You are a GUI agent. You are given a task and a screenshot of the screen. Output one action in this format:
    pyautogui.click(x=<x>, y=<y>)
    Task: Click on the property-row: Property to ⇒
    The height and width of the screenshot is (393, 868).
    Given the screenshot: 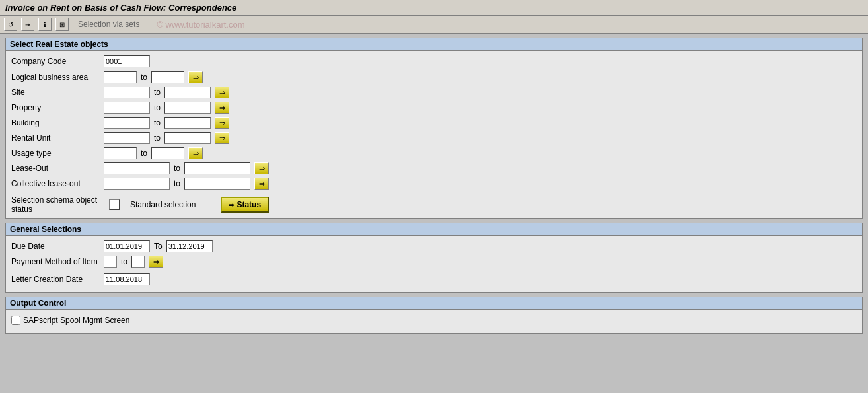 What is the action you would take?
    pyautogui.click(x=434, y=108)
    